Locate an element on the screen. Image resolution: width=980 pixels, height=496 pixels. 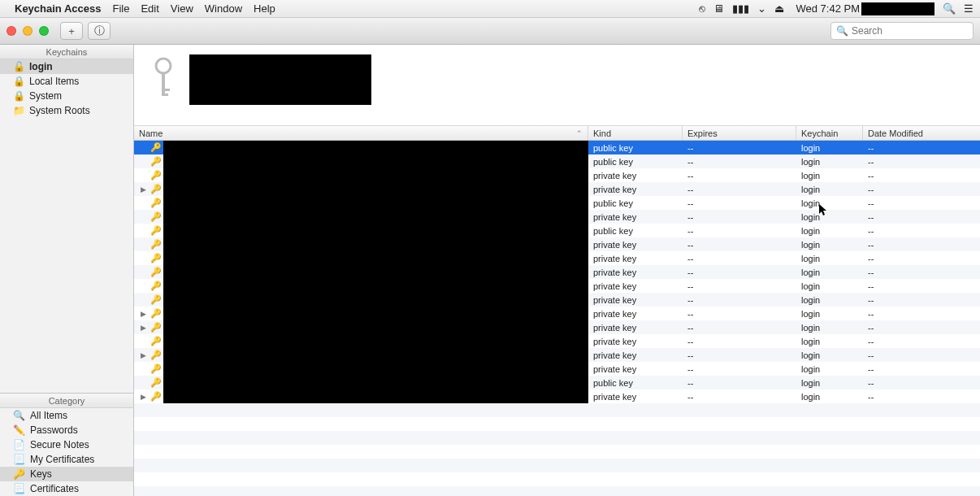
sidebar-category-item: 🔍All Items is located at coordinates (67, 416).